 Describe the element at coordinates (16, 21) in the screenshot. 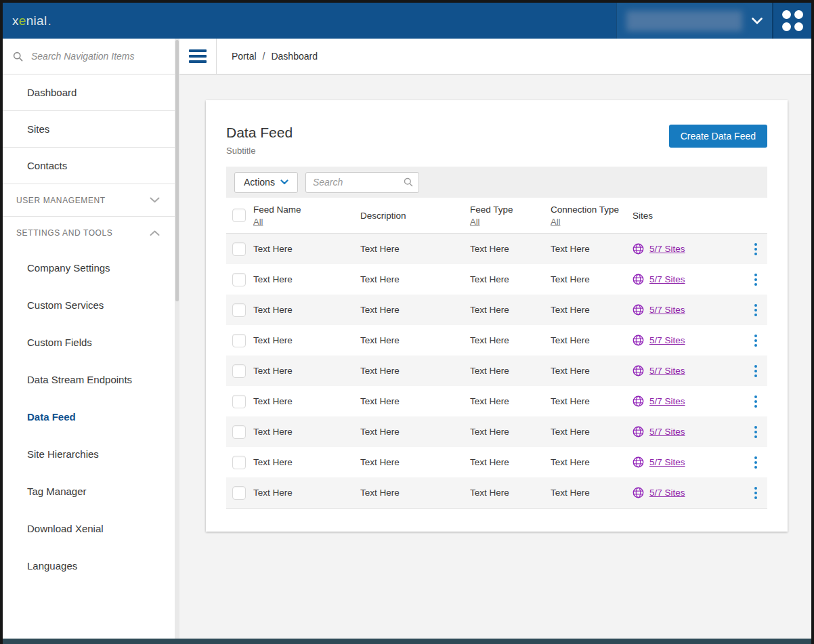

I see `logo-prefix: x` at that location.